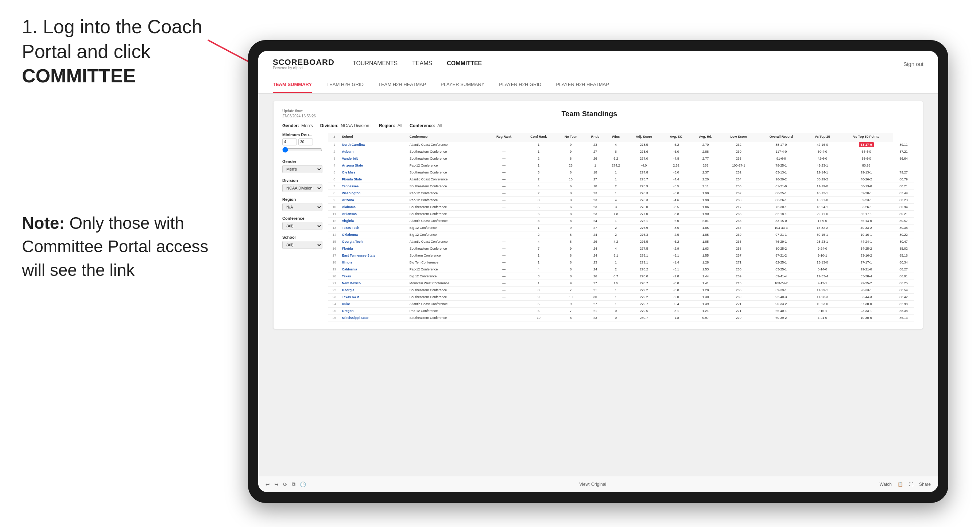  Describe the element at coordinates (886, 484) in the screenshot. I see `watch-button: Watch` at that location.